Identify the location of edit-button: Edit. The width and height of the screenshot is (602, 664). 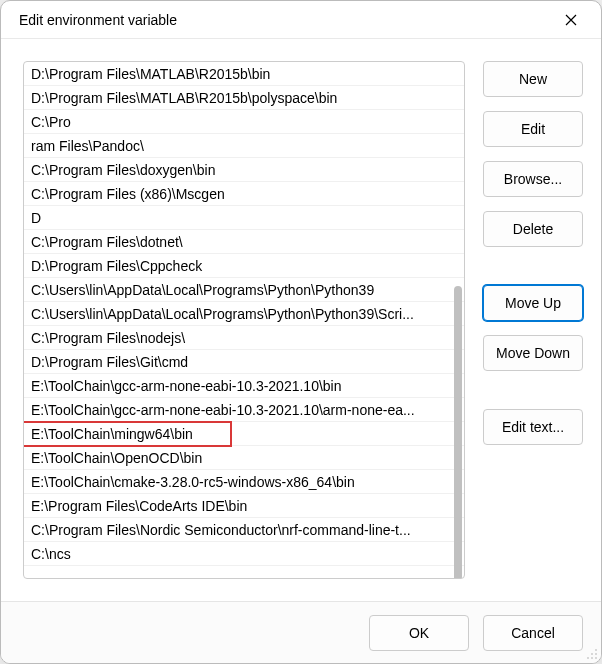
(533, 129).